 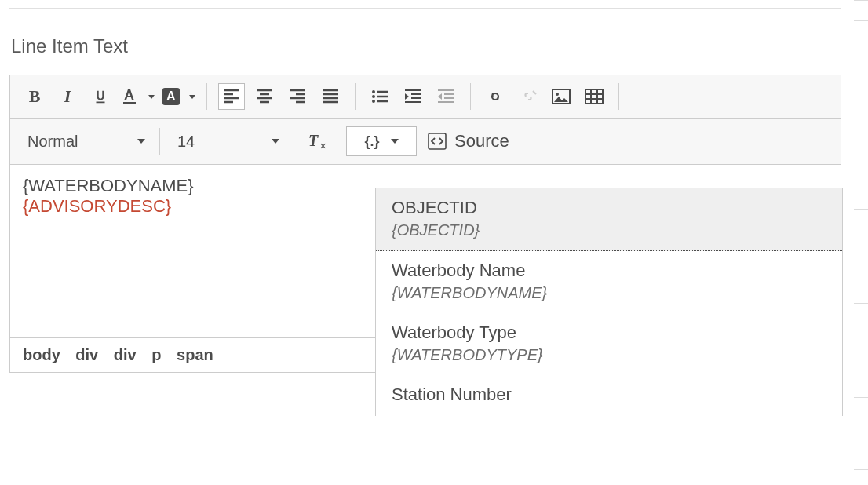 I want to click on italic-icon: I, so click(x=67, y=97).